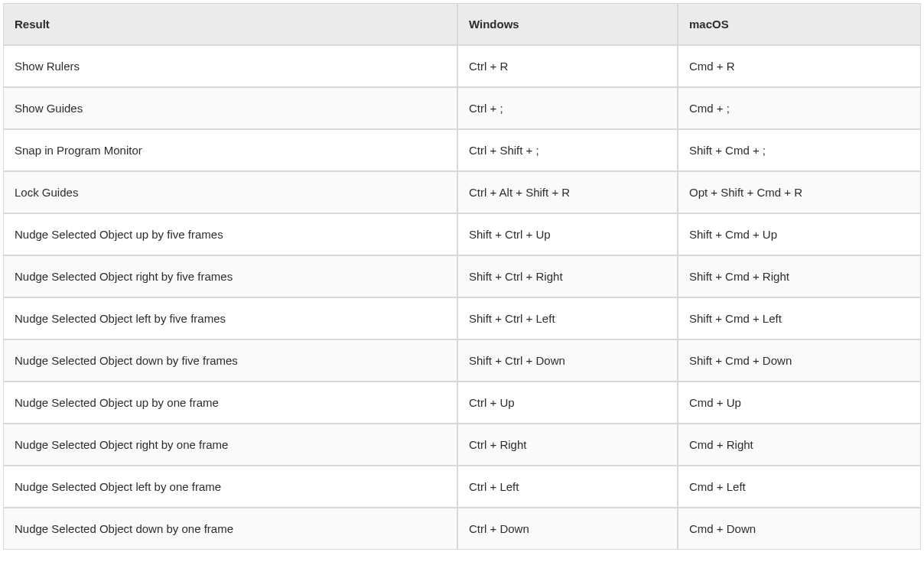  I want to click on header-macos: macOS, so click(799, 24).